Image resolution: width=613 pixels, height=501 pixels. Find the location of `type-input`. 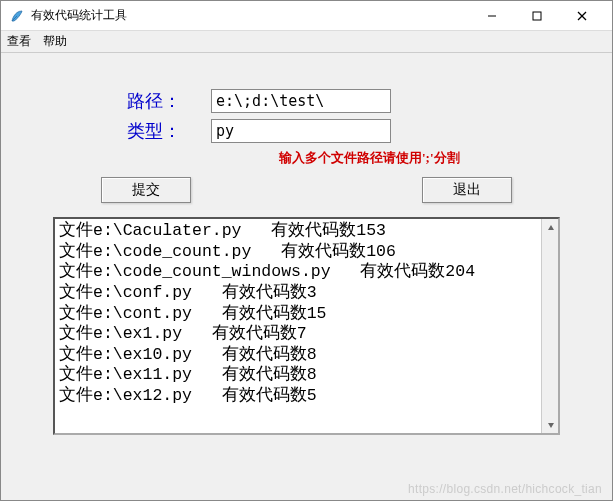

type-input is located at coordinates (301, 131).